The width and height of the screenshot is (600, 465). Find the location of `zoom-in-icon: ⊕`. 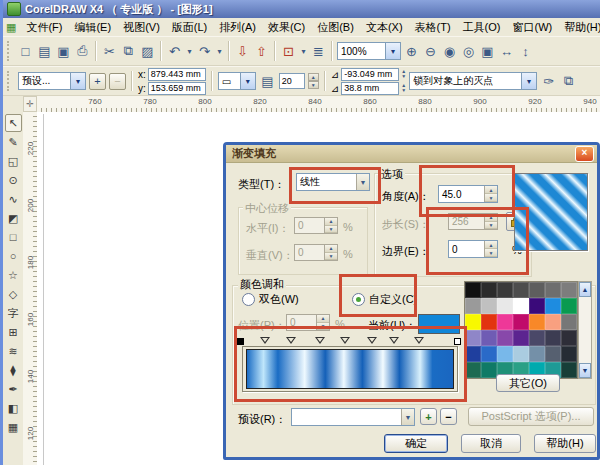

zoom-in-icon: ⊕ is located at coordinates (412, 51).